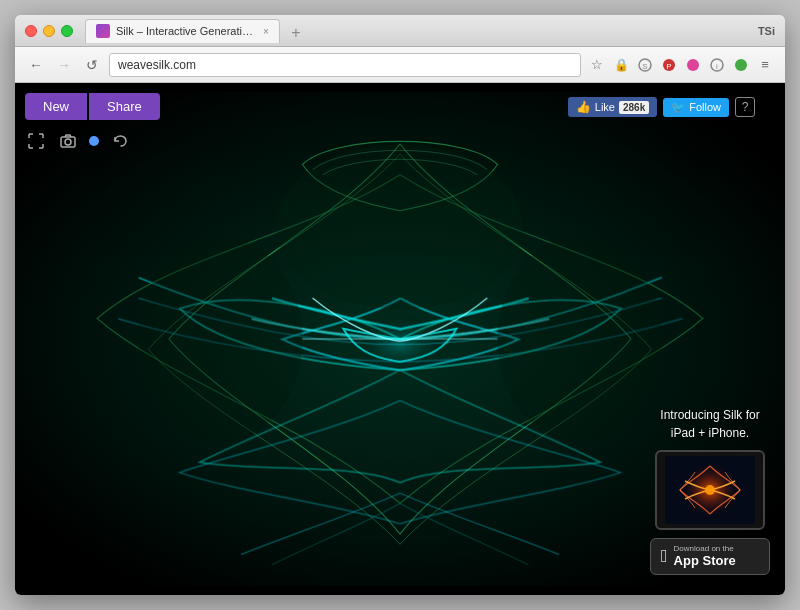 The width and height of the screenshot is (800, 610). What do you see at coordinates (669, 65) in the screenshot?
I see `extension-icon-3: P` at bounding box center [669, 65].